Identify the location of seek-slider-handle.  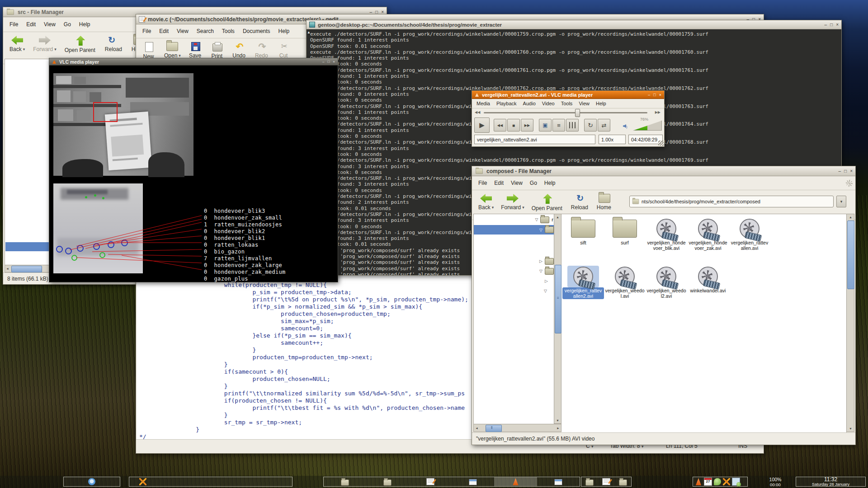
(578, 113).